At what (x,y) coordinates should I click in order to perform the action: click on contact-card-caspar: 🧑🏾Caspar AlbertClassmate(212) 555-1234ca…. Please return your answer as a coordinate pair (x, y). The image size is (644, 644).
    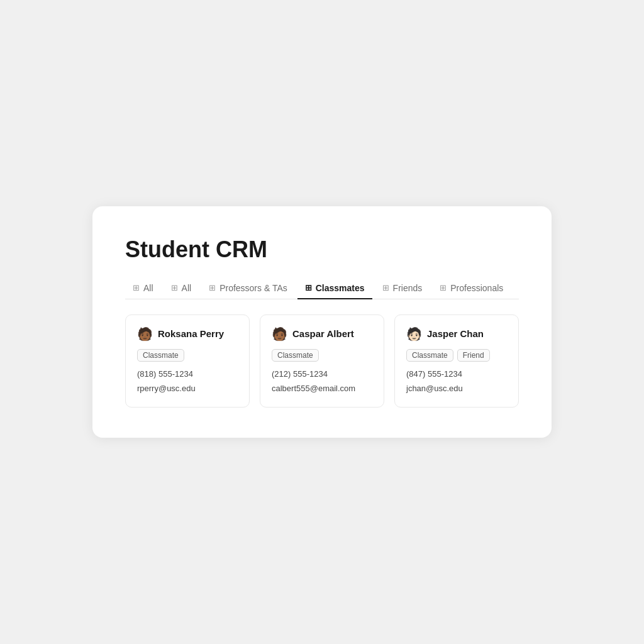
    Looking at the image, I should click on (322, 361).